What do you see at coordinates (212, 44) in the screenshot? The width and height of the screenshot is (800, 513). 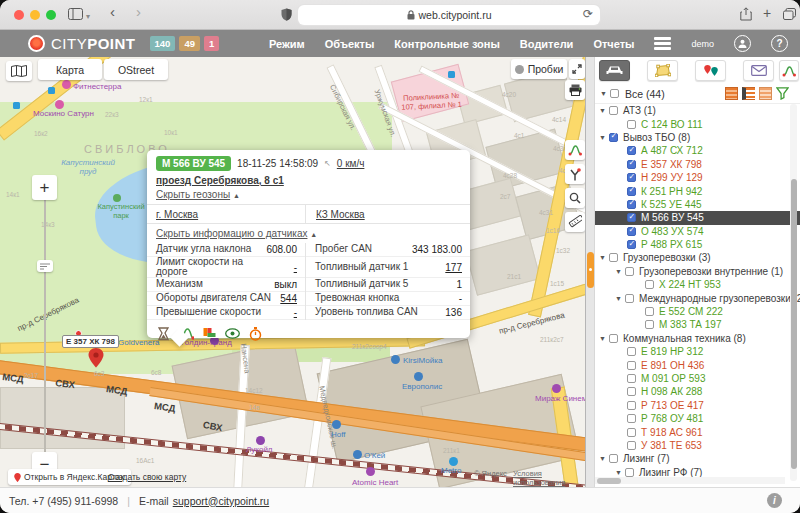 I see `status-badge-alarm: 1` at bounding box center [212, 44].